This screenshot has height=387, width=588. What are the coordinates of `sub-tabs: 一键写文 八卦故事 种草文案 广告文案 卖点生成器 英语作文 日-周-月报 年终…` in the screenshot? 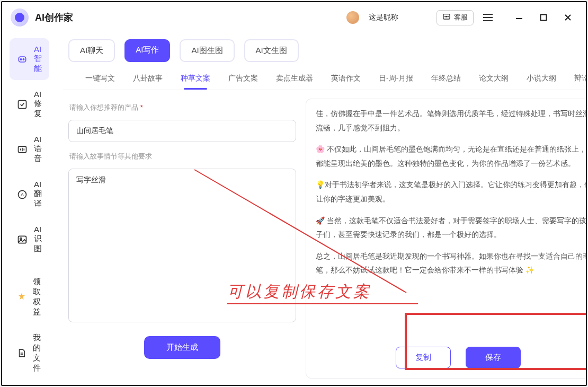 It's located at (324, 78).